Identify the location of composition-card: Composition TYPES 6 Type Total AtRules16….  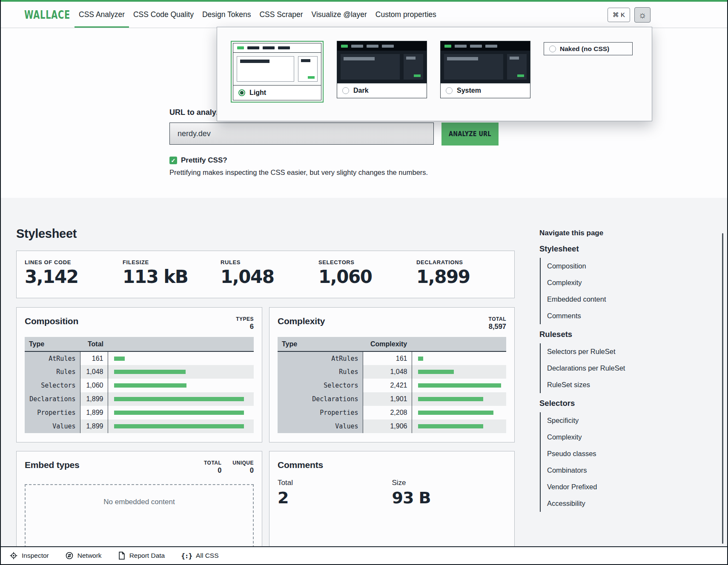
(139, 375).